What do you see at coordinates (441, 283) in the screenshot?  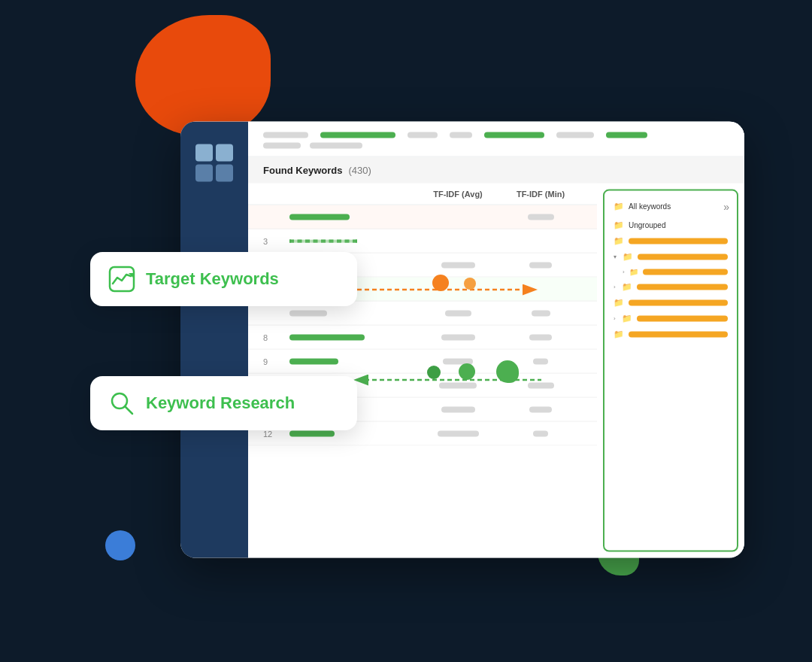 I see `orange-dot-large` at bounding box center [441, 283].